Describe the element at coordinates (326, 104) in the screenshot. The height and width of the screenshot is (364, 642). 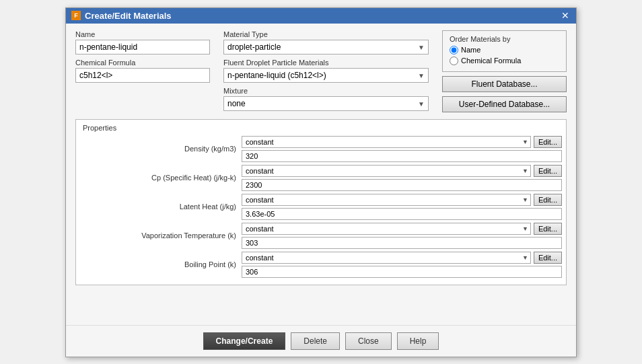
I see `mixture-select: none` at that location.